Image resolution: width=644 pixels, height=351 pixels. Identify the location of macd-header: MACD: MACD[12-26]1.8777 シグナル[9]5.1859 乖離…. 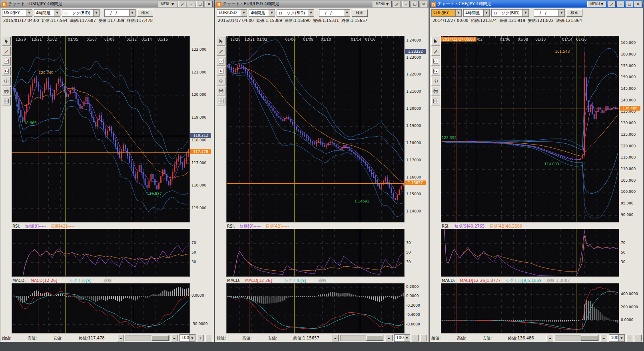
(536, 280).